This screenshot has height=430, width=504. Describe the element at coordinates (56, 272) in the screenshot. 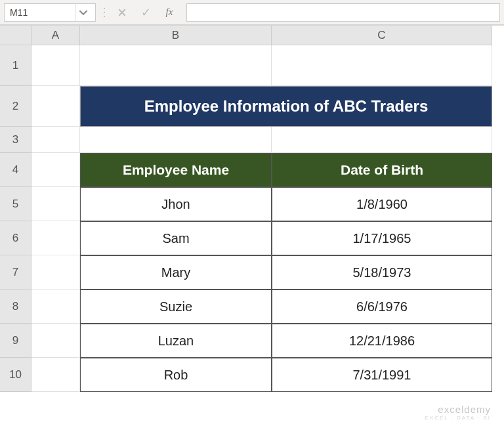

I see `cell-A7` at that location.